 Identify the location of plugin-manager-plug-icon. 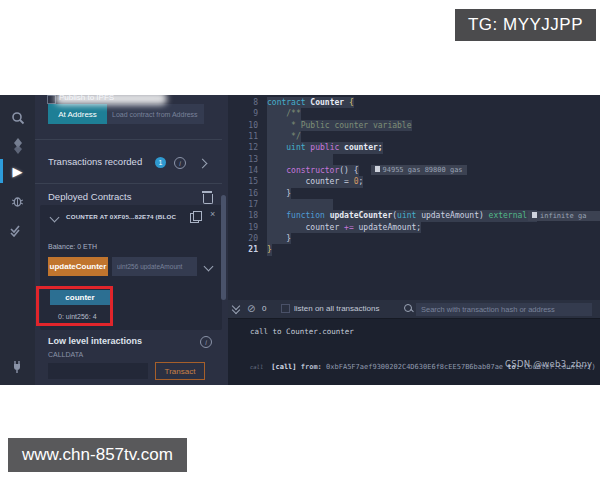
(18, 366).